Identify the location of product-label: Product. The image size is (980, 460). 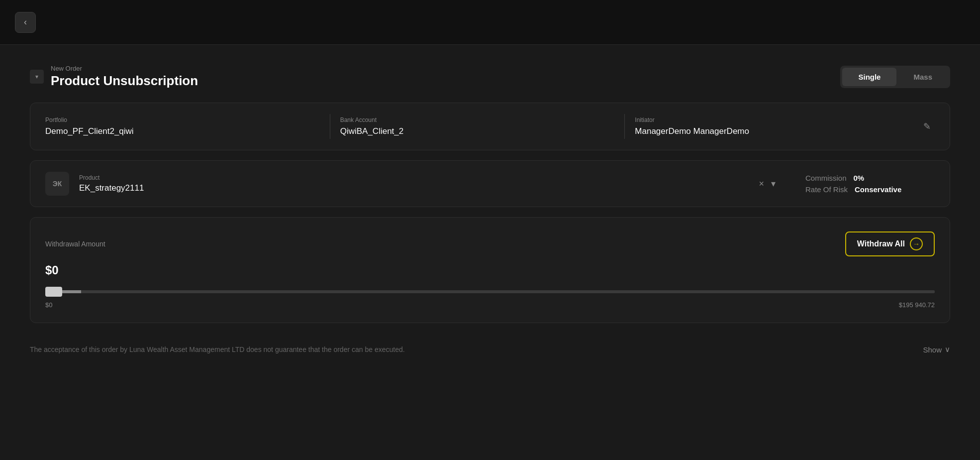
(414, 178).